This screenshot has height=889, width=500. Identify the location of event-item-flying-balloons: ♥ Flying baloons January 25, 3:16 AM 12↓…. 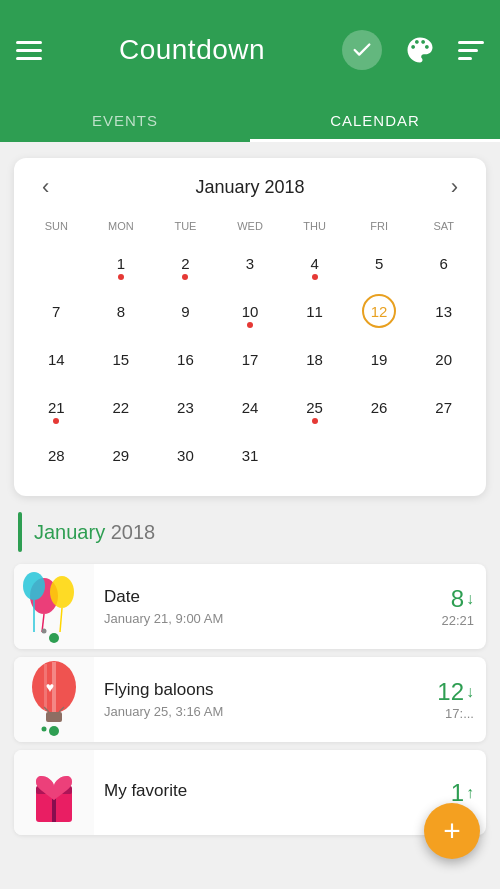
(250, 700).